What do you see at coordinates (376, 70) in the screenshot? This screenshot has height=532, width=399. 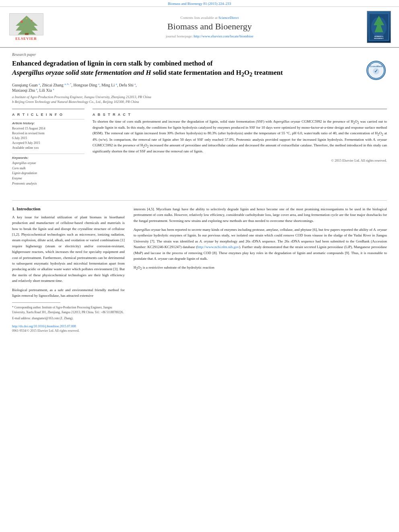 I see `crossmark-badge: CrossMark ✓` at bounding box center [376, 70].